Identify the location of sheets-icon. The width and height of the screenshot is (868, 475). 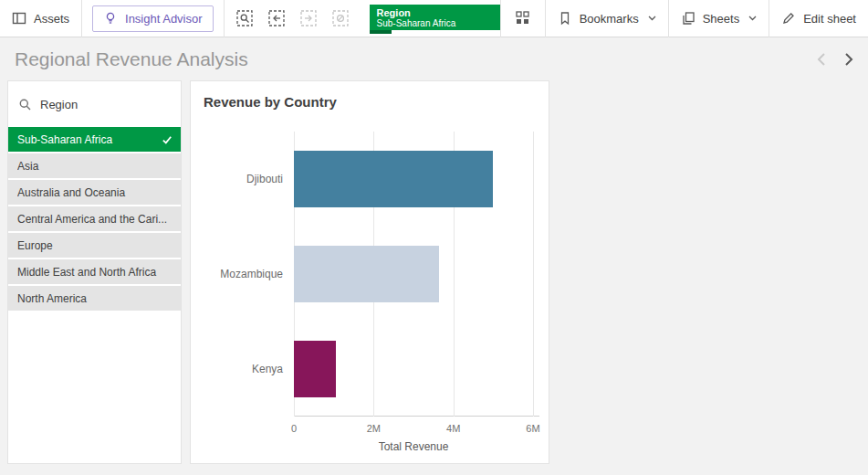
(688, 18).